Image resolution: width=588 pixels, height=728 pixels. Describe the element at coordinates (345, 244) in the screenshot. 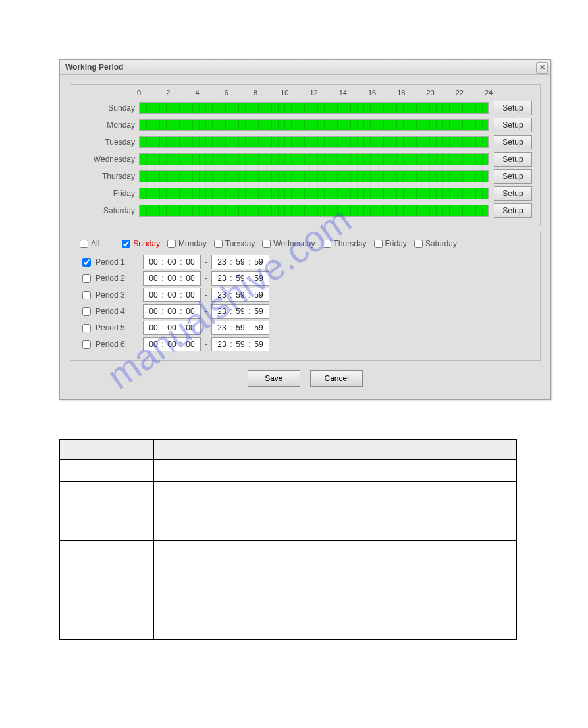

I see `checkbox-day-thursday: Thursday` at that location.